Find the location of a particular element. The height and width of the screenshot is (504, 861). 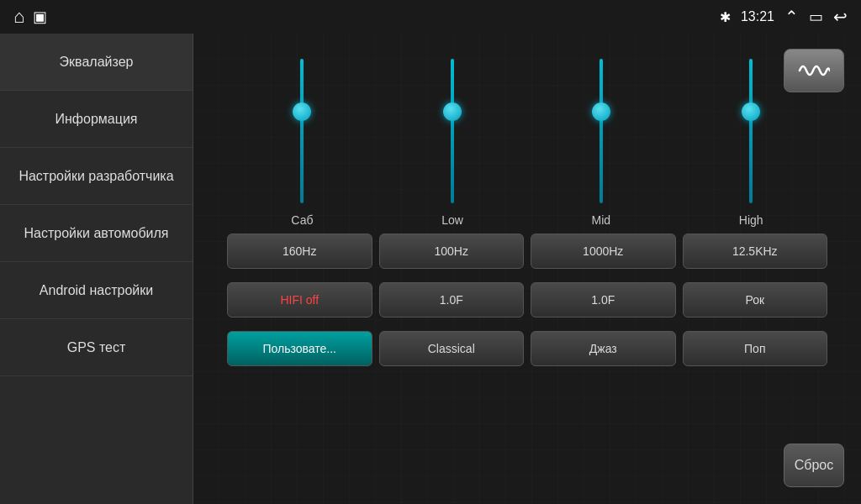

freq-btn-1000hz: 1000Hz is located at coordinates (604, 251).